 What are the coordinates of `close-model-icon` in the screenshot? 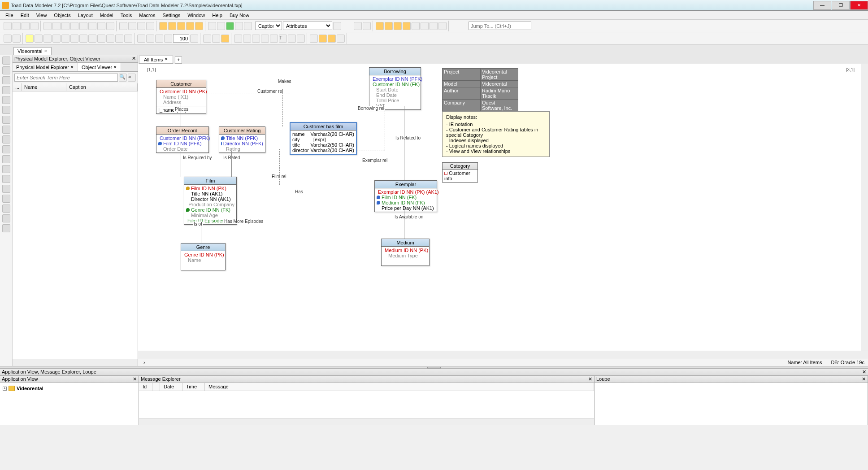 It's located at (35, 26).